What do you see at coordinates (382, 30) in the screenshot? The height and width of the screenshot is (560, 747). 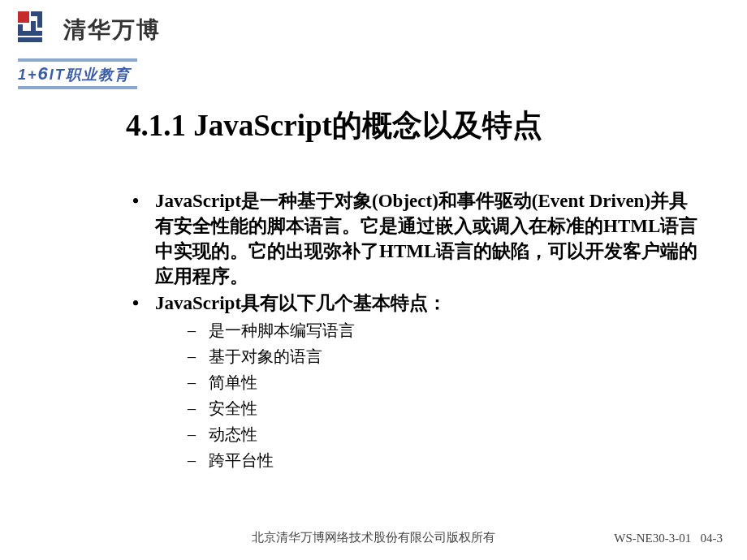 I see `logo-area: 清华万博` at bounding box center [382, 30].